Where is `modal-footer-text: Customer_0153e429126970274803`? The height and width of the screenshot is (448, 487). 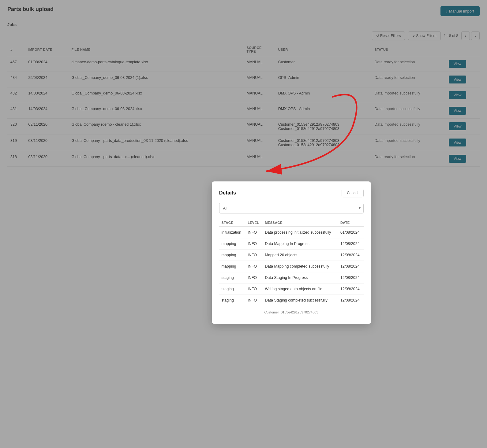 modal-footer-text: Customer_0153e429126970274803 is located at coordinates (291, 312).